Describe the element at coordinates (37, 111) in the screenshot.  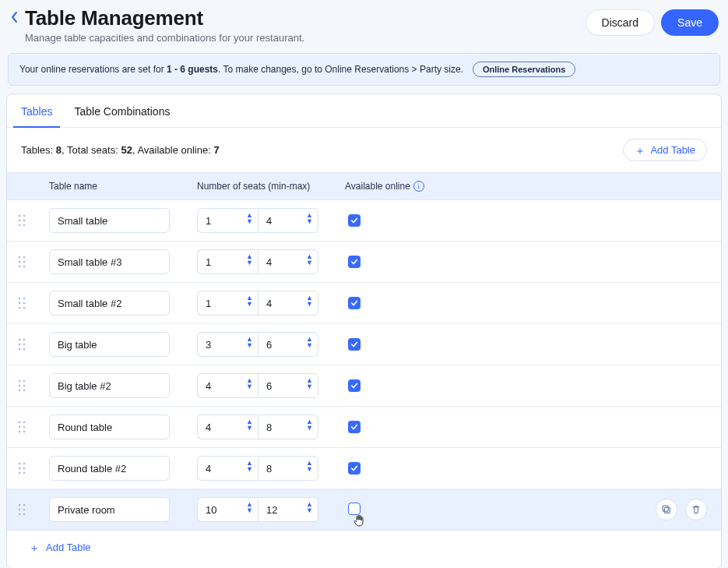
I see `tab-tables: Tables` at that location.